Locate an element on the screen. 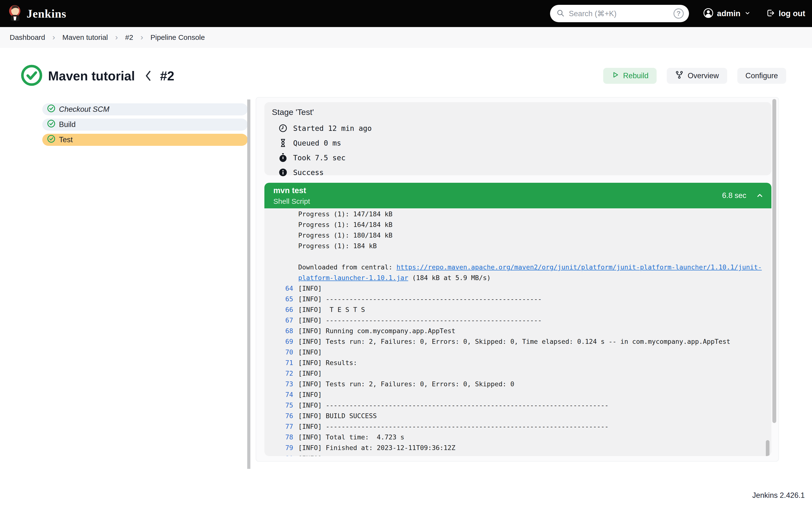 The width and height of the screenshot is (812, 507). console-line-text: [INFO] Running com.mycompany.app.AppTest is located at coordinates (374, 331).